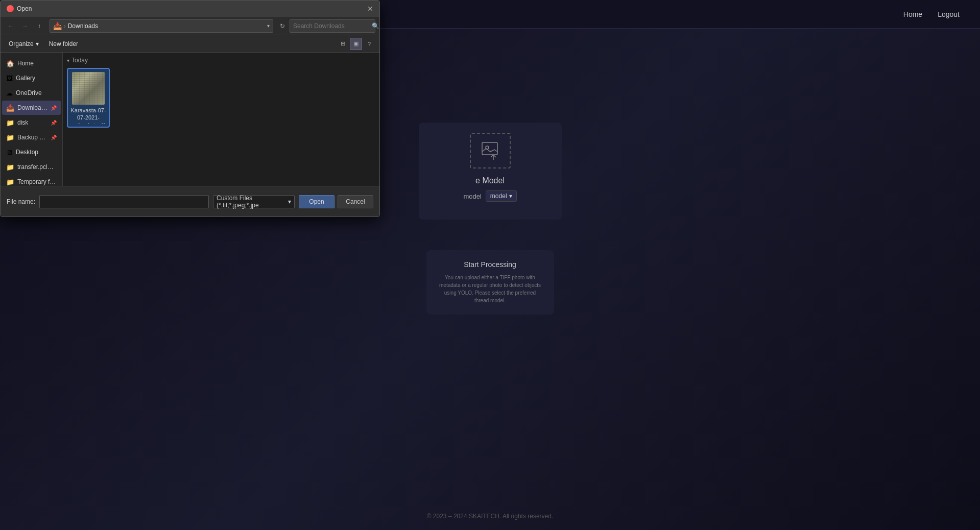 The height and width of the screenshot is (530, 980). What do you see at coordinates (32, 152) in the screenshot?
I see `sidebar-item-desktop: 🖥 Desktop` at bounding box center [32, 152].